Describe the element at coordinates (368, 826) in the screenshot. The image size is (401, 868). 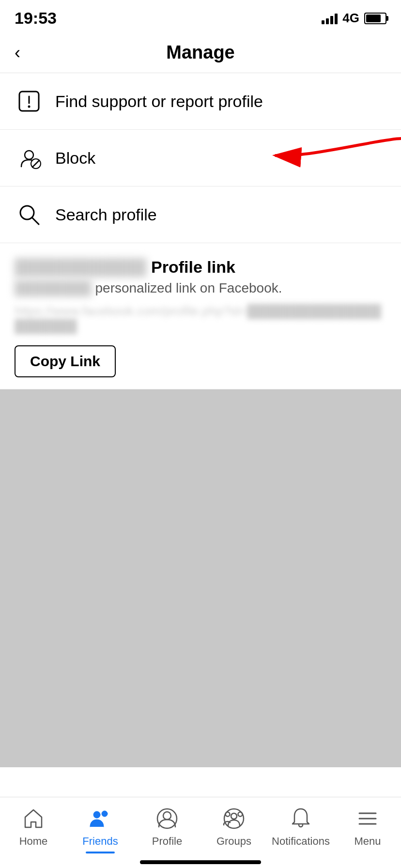
I see `nav-menu: Menu` at that location.